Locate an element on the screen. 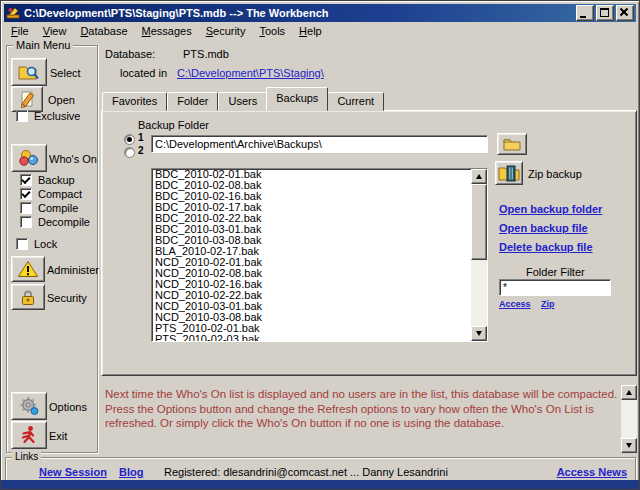  database-label: Database: is located at coordinates (130, 54).